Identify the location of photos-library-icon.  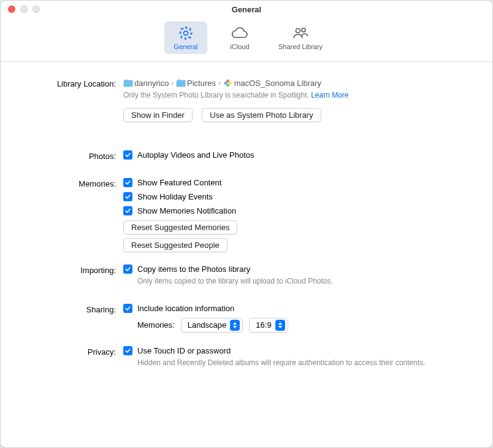
(228, 83).